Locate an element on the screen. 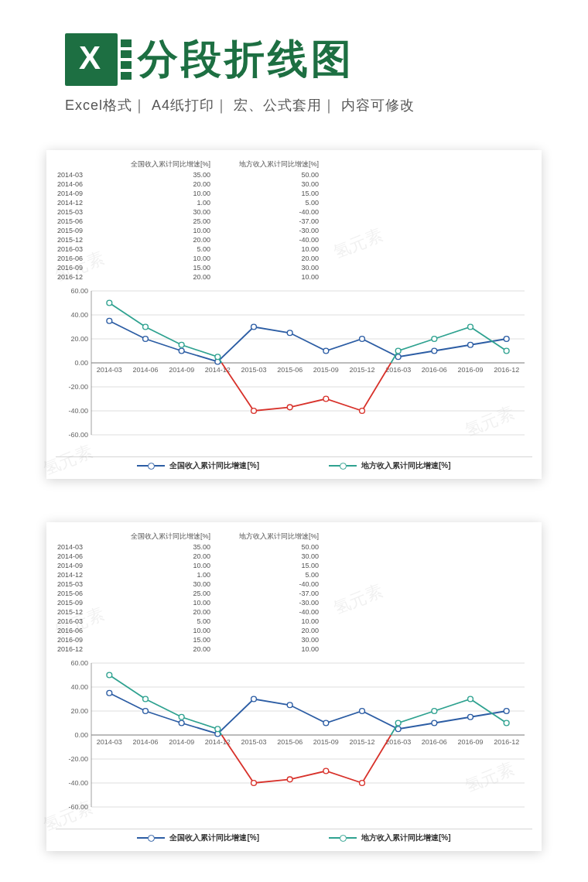 Image resolution: width=588 pixels, height=882 pixels. header: 分段折线图 is located at coordinates (294, 48).